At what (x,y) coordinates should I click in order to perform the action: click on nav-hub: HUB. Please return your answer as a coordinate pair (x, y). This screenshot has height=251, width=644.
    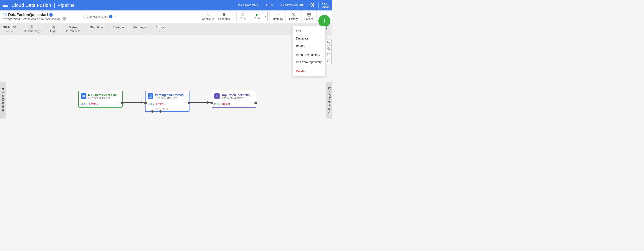
    Looking at the image, I should click on (270, 6).